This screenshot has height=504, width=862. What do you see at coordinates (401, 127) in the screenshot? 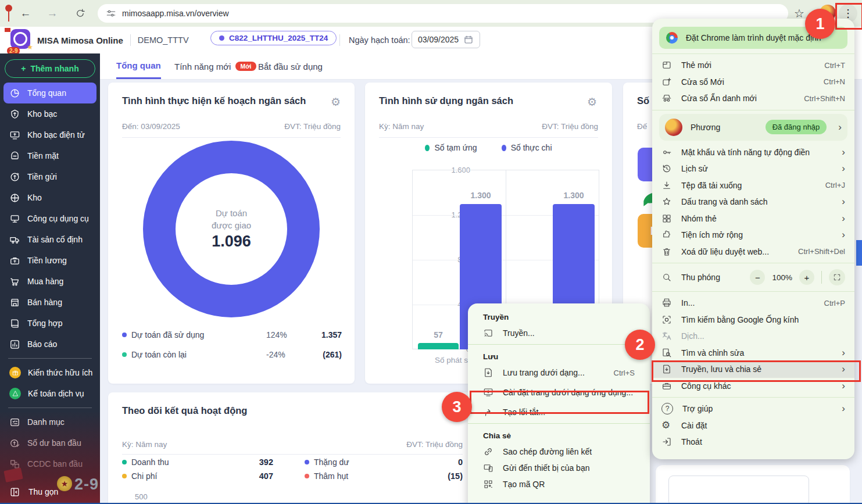
I see `card-period: Kỳ: Năm nay` at bounding box center [401, 127].